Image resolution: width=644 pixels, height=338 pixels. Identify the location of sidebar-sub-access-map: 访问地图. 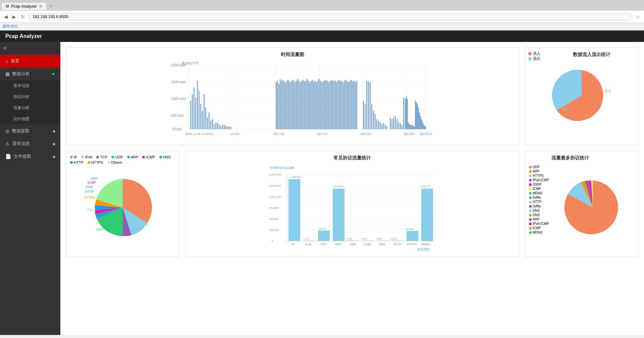
(30, 119).